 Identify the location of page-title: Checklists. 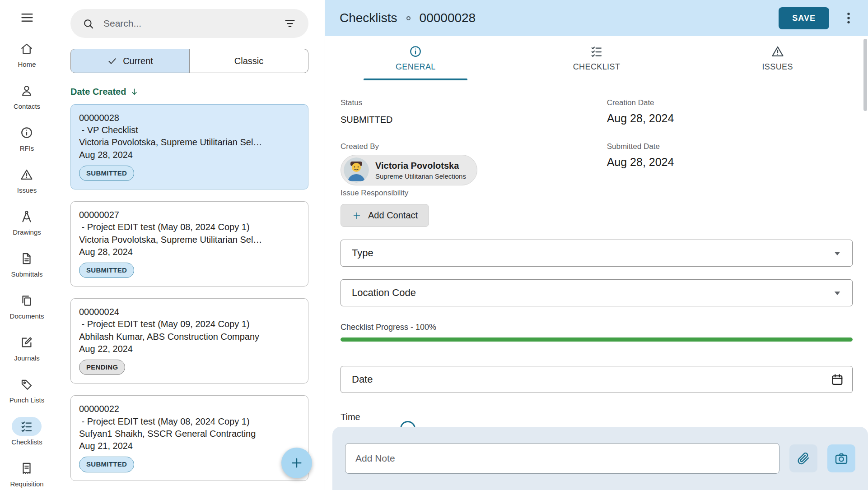
(369, 18).